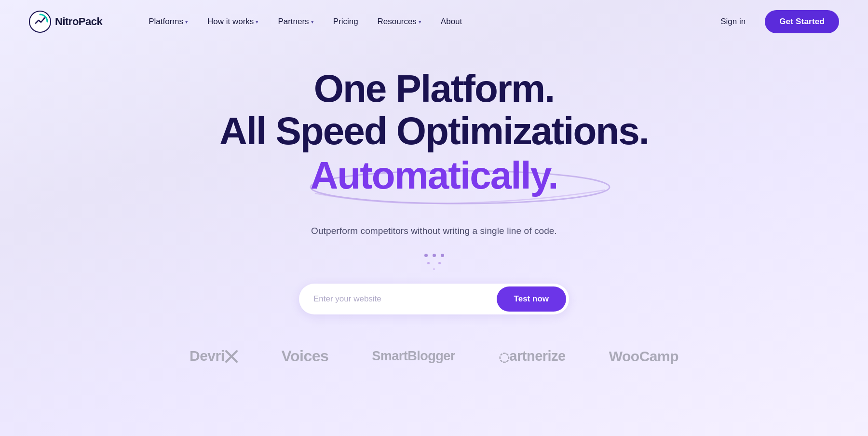  Describe the element at coordinates (434, 269) in the screenshot. I see `dot-xs` at that location.